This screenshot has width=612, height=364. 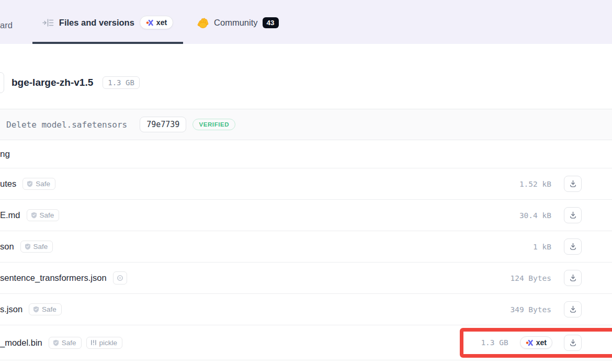 I want to click on file-row: utes Safe 1.52 kB, so click(x=306, y=184).